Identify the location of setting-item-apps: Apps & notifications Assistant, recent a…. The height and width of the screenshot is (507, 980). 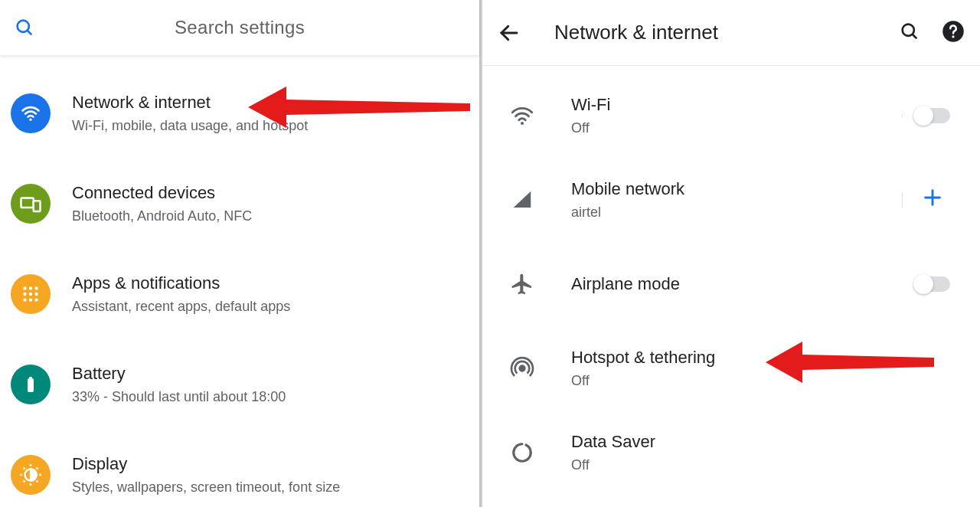
(240, 294).